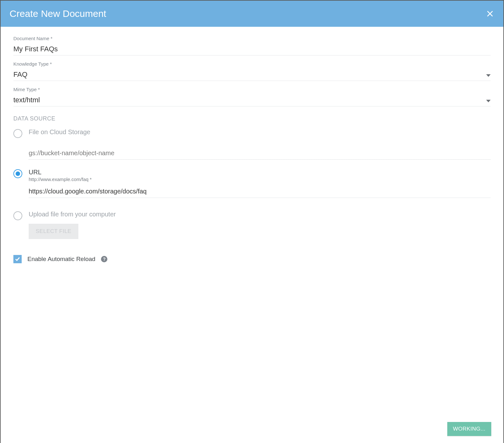 This screenshot has height=443, width=504. I want to click on auto-reload-row: Enable Automatic Reload ?, so click(252, 259).